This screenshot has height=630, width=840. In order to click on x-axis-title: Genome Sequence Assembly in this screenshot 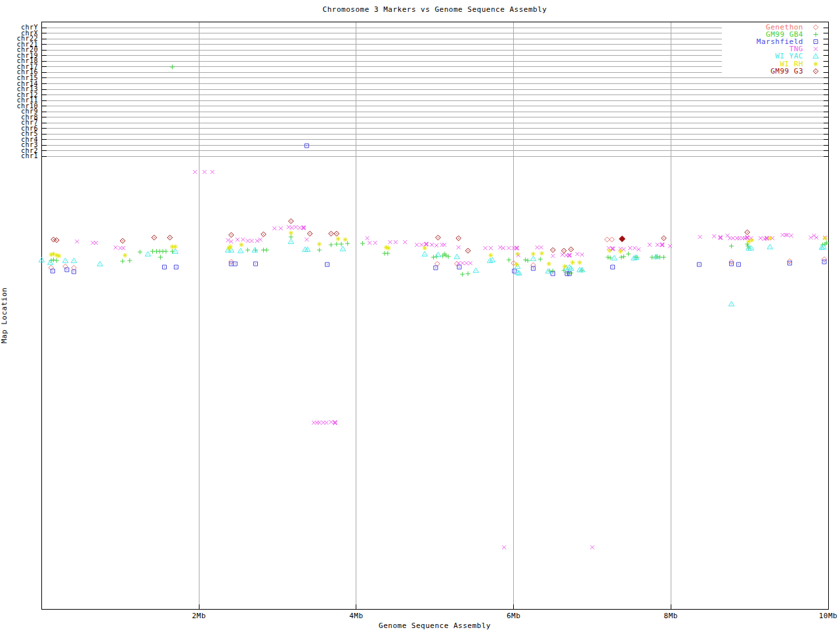, I will do `click(420, 626)`.